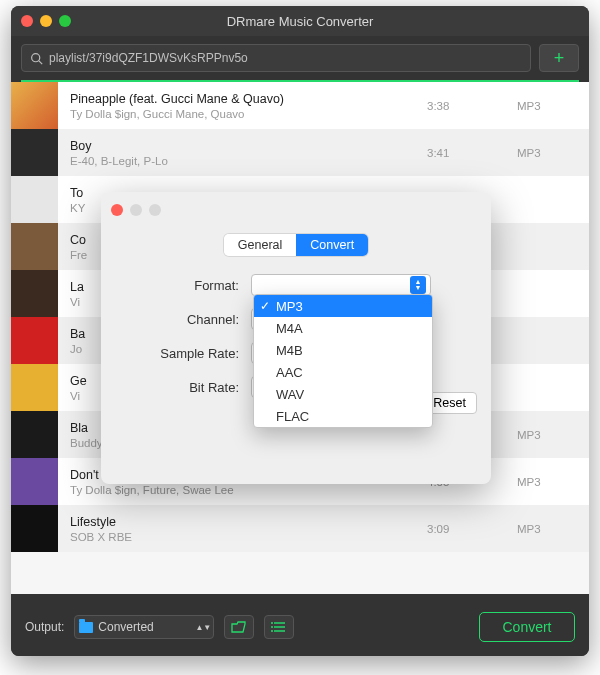 This screenshot has width=600, height=675. Describe the element at coordinates (472, 529) in the screenshot. I see `track-duration: 3:09` at that location.